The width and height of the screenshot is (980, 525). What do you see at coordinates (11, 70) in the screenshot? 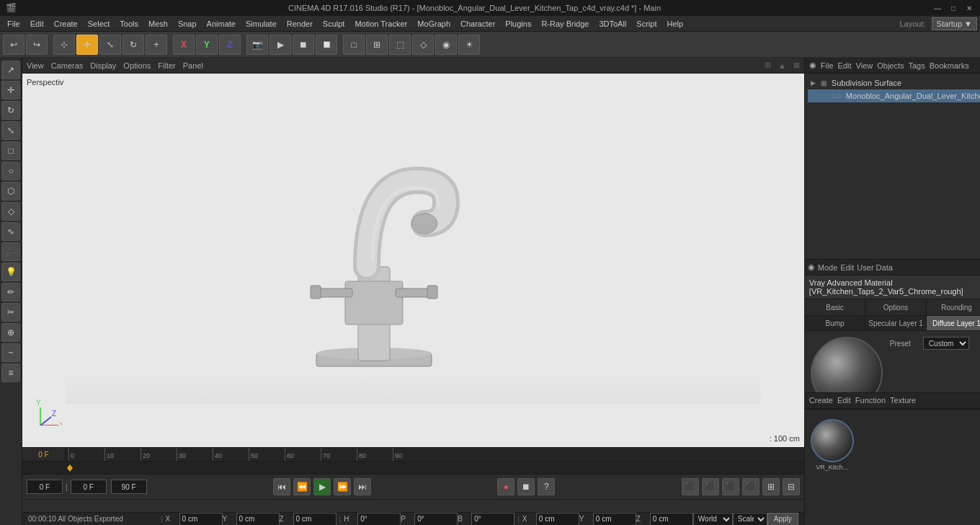
I see `lt-select-button: ↗` at bounding box center [11, 70].